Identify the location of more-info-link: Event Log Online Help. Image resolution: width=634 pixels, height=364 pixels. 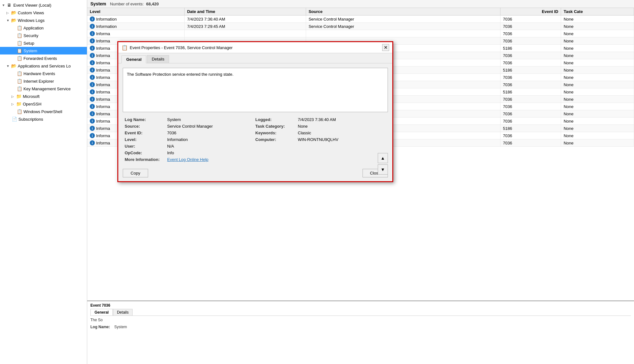
(188, 160).